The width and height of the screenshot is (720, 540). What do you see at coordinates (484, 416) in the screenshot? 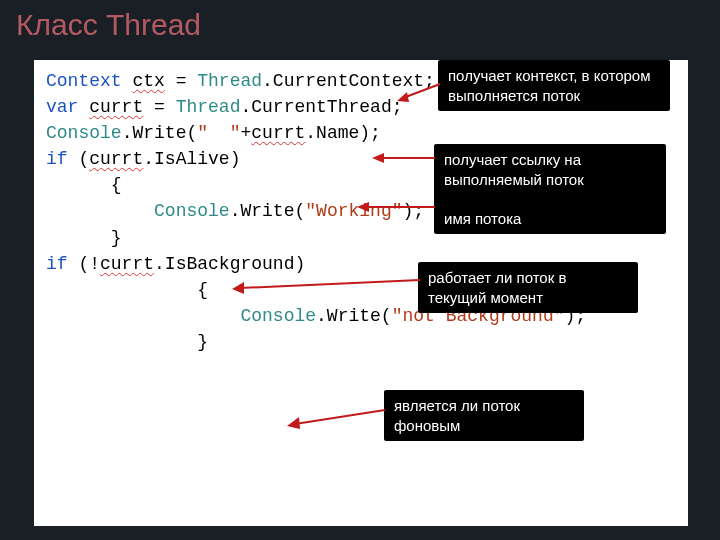
I see `callout-isbackground: является ли поток фоновым` at bounding box center [484, 416].